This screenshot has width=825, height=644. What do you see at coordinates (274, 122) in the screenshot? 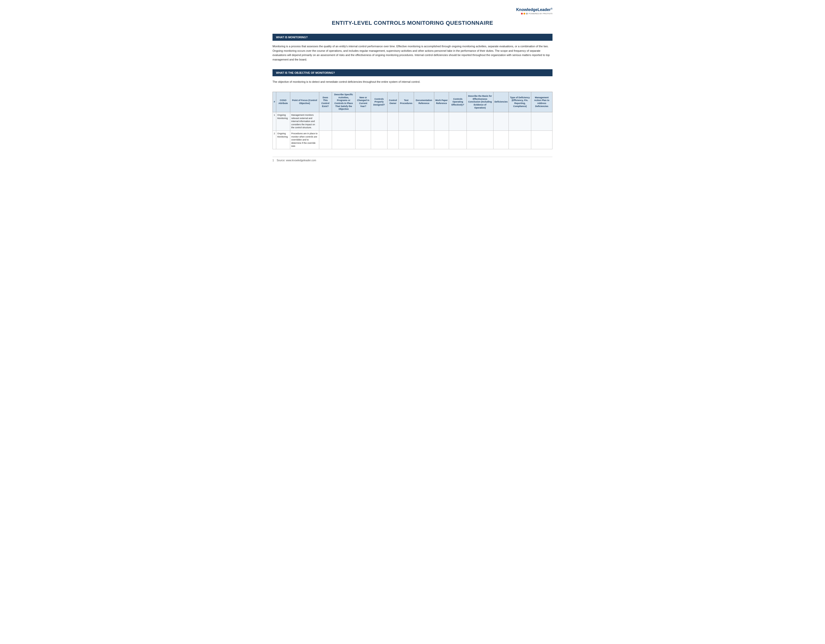
I see `cell-num: 1` at bounding box center [274, 122].